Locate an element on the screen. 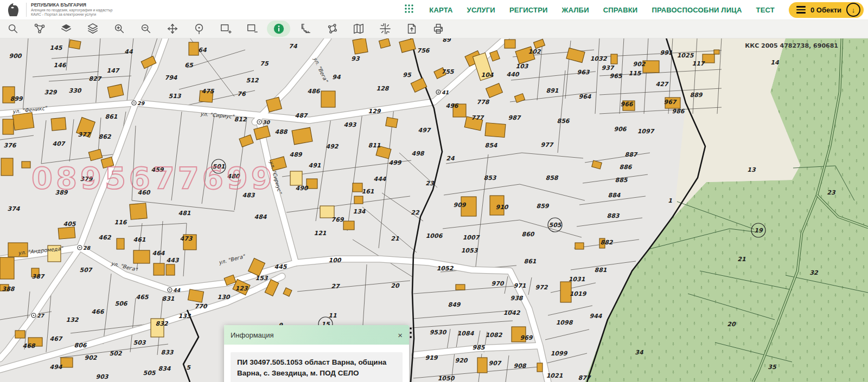 This screenshot has height=382, width=868. tool-layers-filled-button is located at coordinates (66, 29).